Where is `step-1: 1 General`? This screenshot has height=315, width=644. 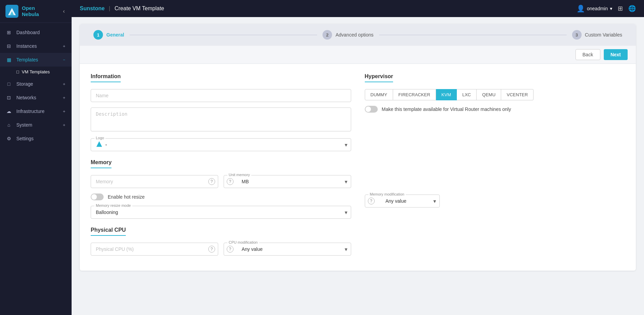 step-1: 1 General is located at coordinates (109, 35).